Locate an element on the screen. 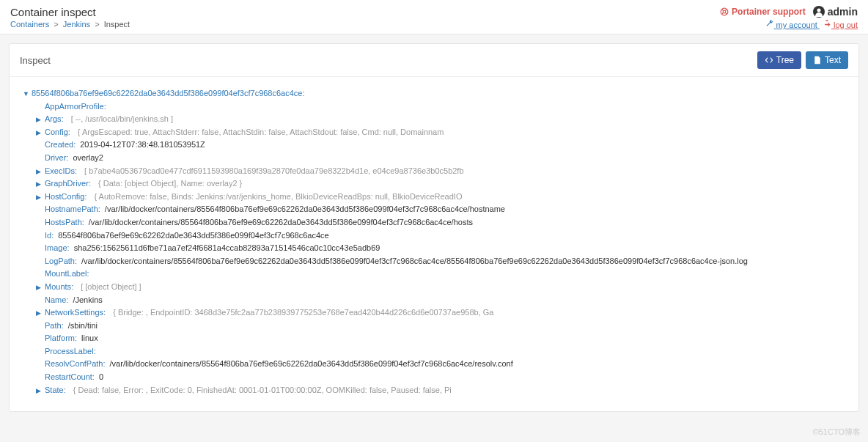 This screenshot has width=868, height=442. text-view-button: Text is located at coordinates (827, 60).